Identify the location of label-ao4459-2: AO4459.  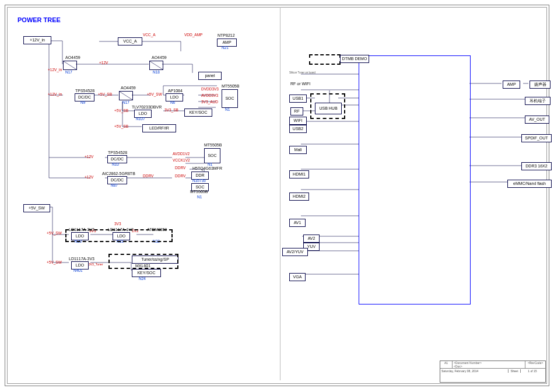
(159, 57).